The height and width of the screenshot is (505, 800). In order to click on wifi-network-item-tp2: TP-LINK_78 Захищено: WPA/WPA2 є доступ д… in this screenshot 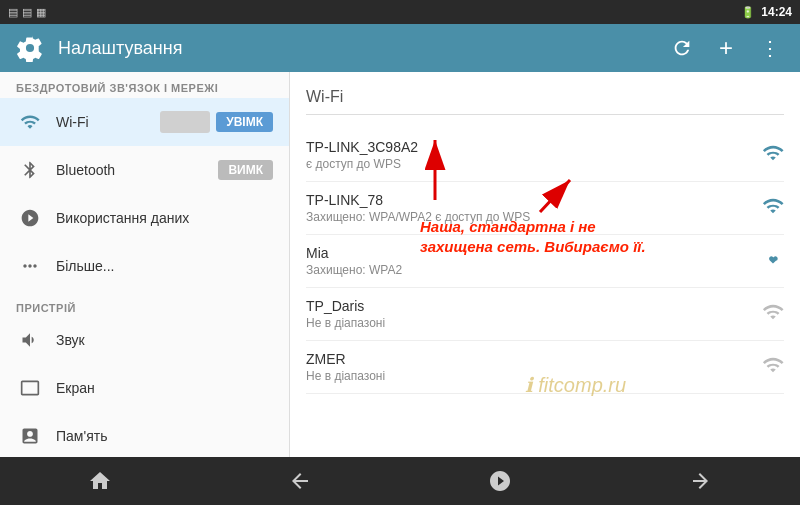, I will do `click(545, 208)`.